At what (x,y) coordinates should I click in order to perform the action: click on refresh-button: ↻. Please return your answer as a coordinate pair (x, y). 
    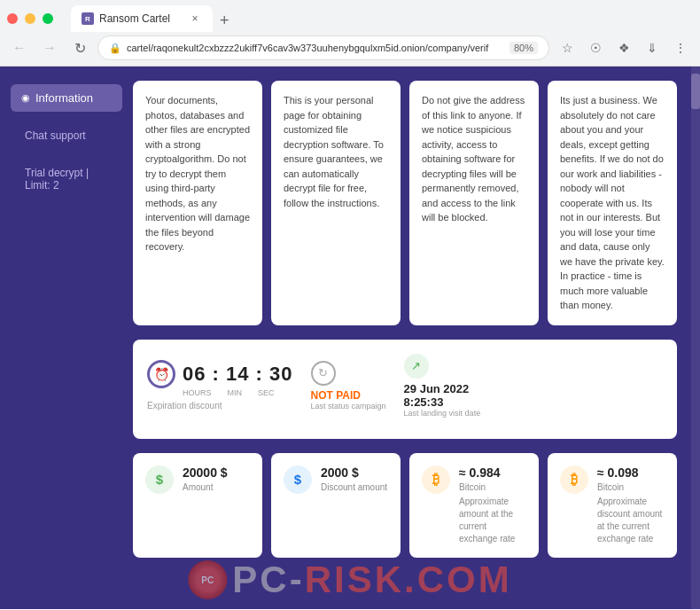
    Looking at the image, I should click on (80, 48).